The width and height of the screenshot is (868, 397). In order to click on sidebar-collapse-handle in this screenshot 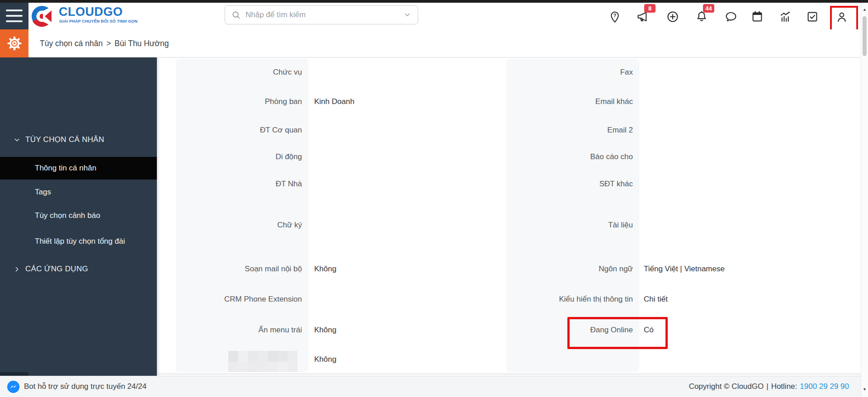, I will do `click(14, 374)`.